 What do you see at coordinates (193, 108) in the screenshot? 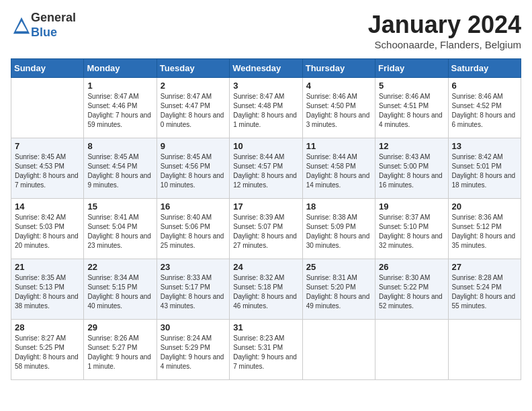
I see `calendar-cell: 2Sunrise: 8:47 AMSunset: 4:47 PMDaylight…` at bounding box center [193, 108].